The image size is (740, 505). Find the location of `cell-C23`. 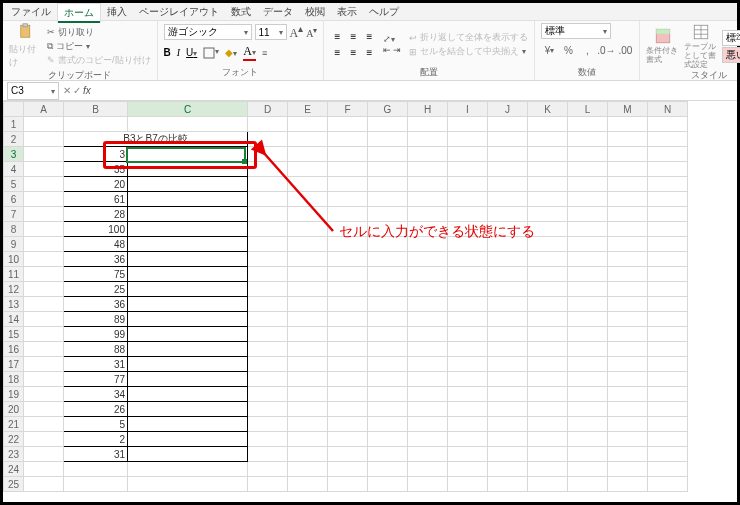

cell-C23 is located at coordinates (188, 454).